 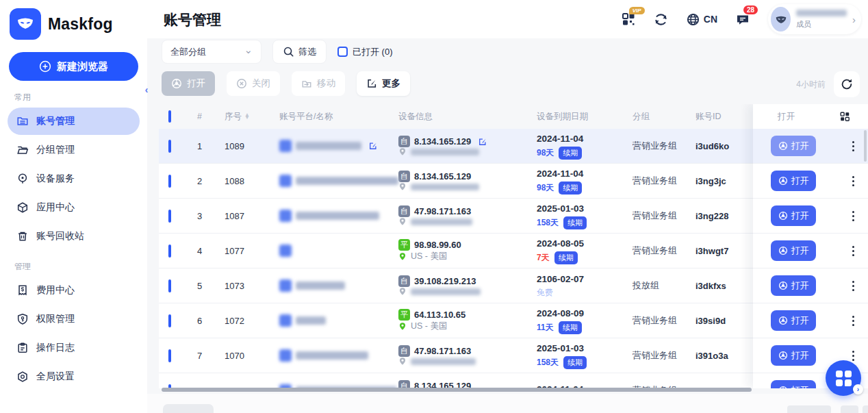 What do you see at coordinates (585, 116) in the screenshot?
I see `header-expire: 设备到期日期` at bounding box center [585, 116].